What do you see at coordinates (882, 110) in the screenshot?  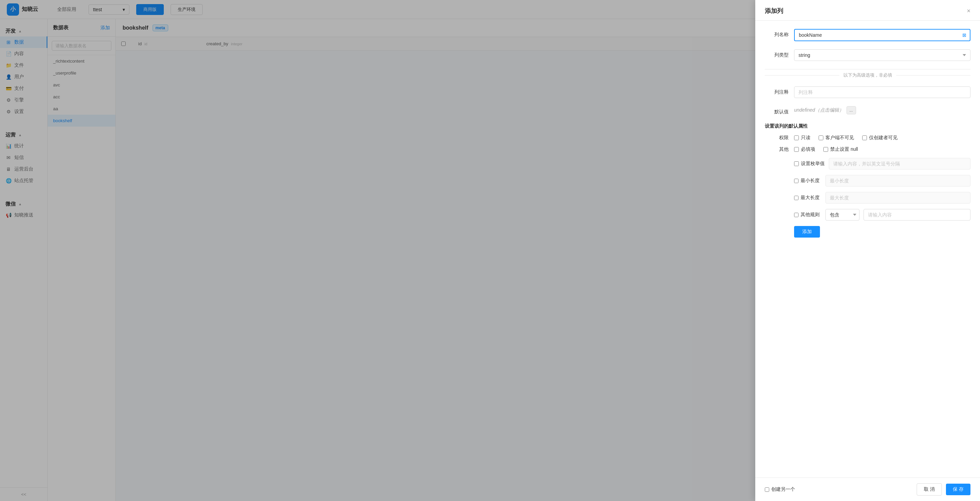 I see `default-value-control: undefined（点击编辑） ...` at bounding box center [882, 110].